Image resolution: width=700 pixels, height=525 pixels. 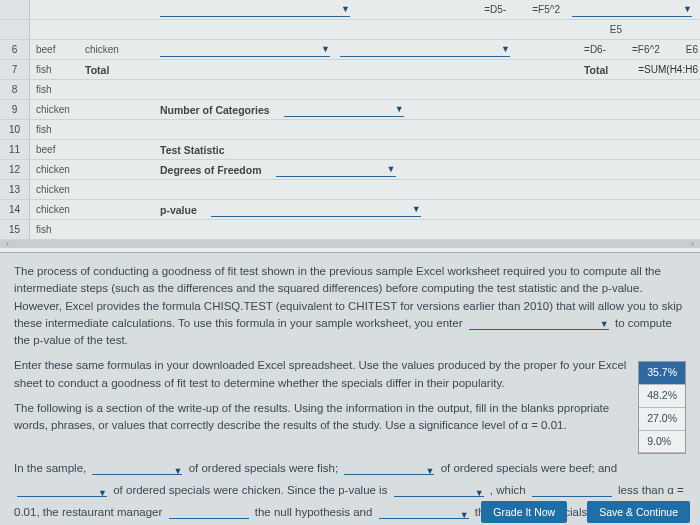 I want to click on blank-chicken: ▼, so click(x=62, y=491).